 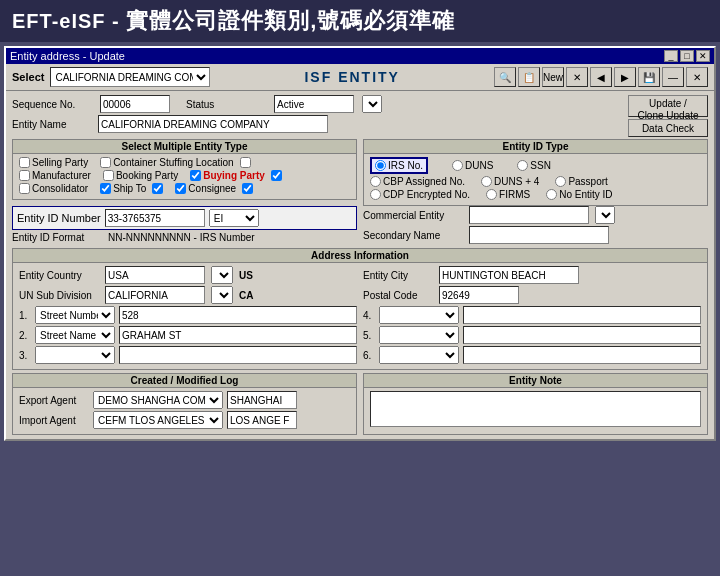 What do you see at coordinates (458, 166) in the screenshot?
I see `duns-radio` at bounding box center [458, 166].